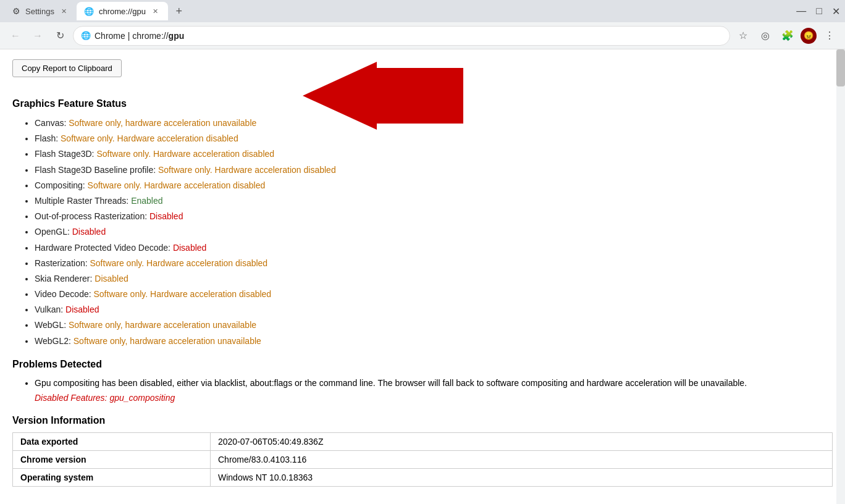 This screenshot has height=504, width=845. I want to click on window-controls: — □ ✕, so click(818, 11).